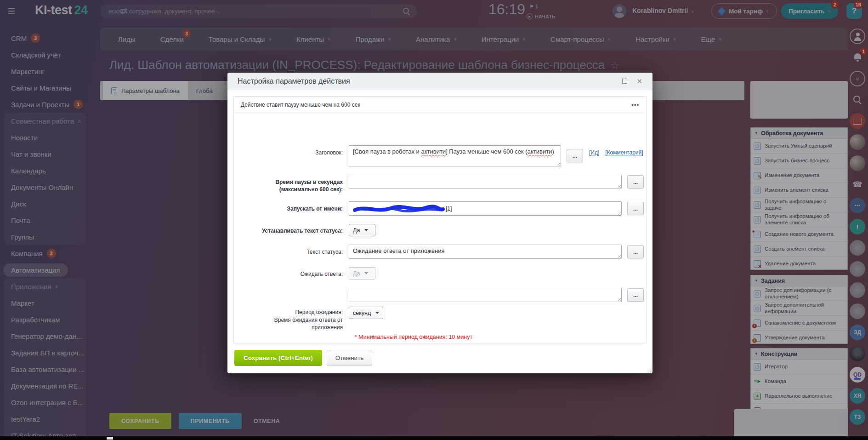  Describe the element at coordinates (485, 182) in the screenshot. I see `pause-seconds-textarea` at that location.